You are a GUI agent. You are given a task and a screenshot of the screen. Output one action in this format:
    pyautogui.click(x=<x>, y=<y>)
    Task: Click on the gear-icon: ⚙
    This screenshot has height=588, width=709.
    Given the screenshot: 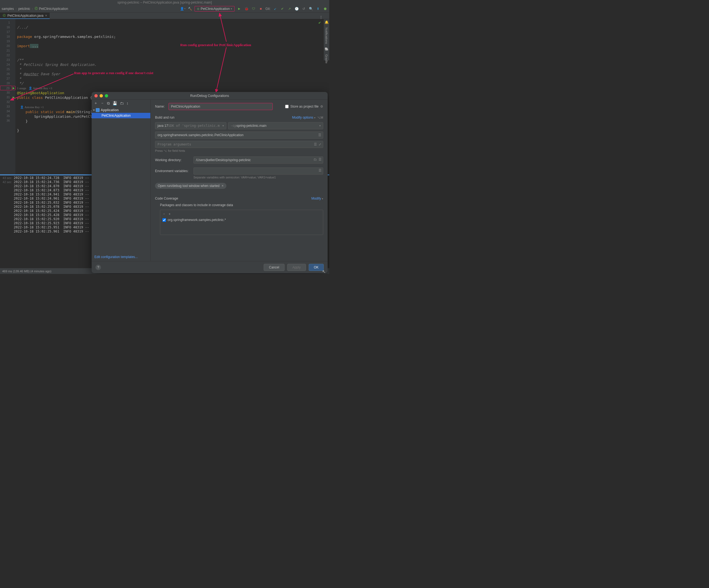 What is the action you would take?
    pyautogui.click(x=321, y=107)
    